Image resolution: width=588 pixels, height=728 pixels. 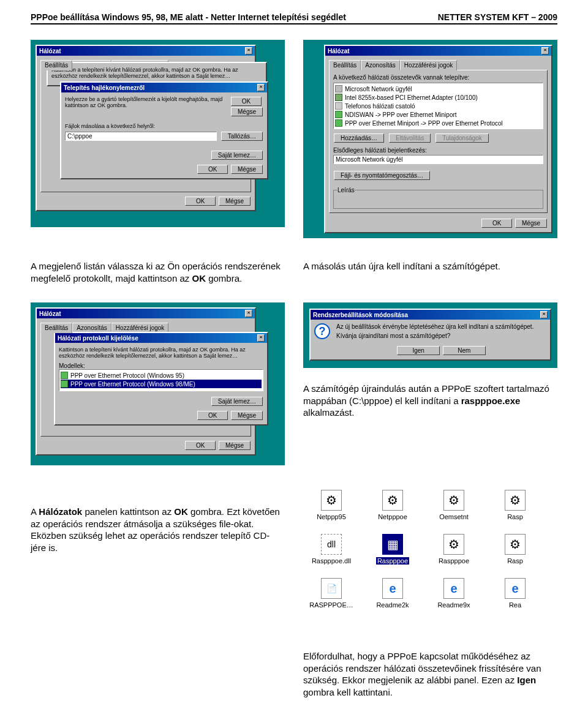 I want to click on yes-button: Igen, so click(x=418, y=350).